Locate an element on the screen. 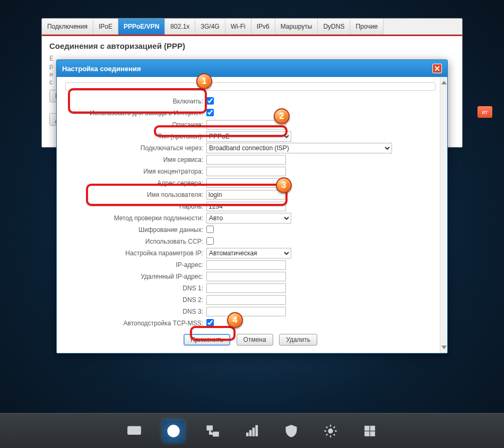  input-dns3 is located at coordinates (246, 312).